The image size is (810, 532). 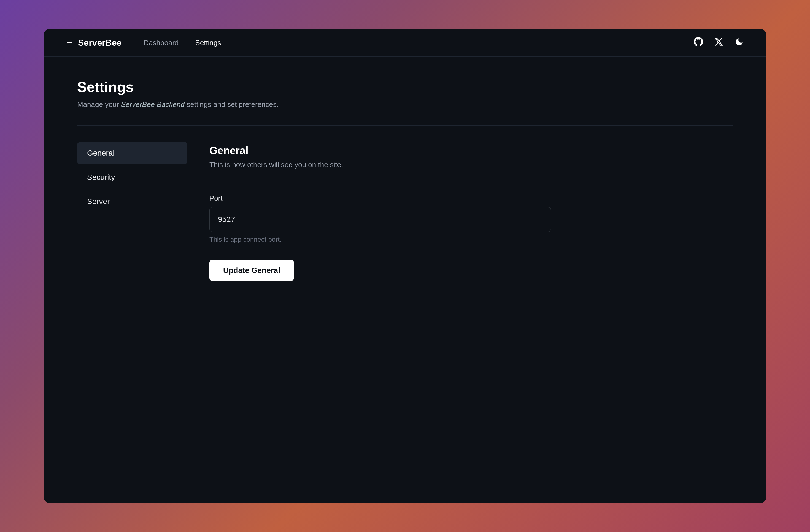 What do you see at coordinates (252, 270) in the screenshot?
I see `update-general-button: Update General` at bounding box center [252, 270].